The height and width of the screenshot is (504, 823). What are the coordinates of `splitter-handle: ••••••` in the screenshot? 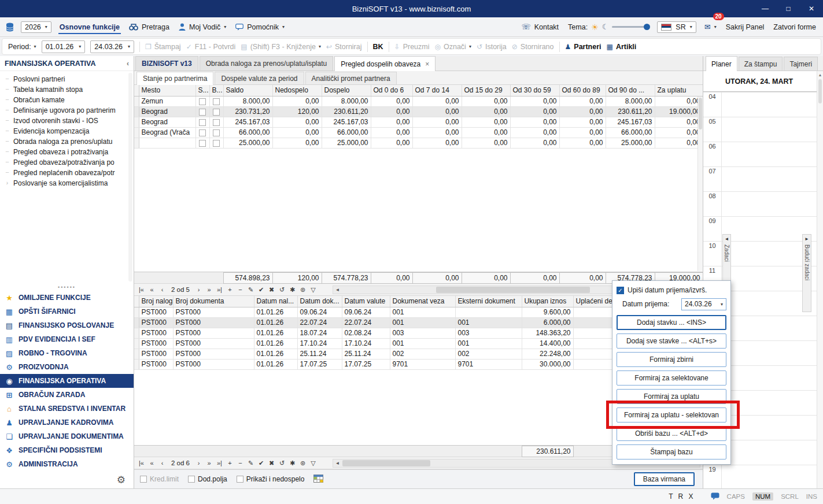 It's located at (67, 287).